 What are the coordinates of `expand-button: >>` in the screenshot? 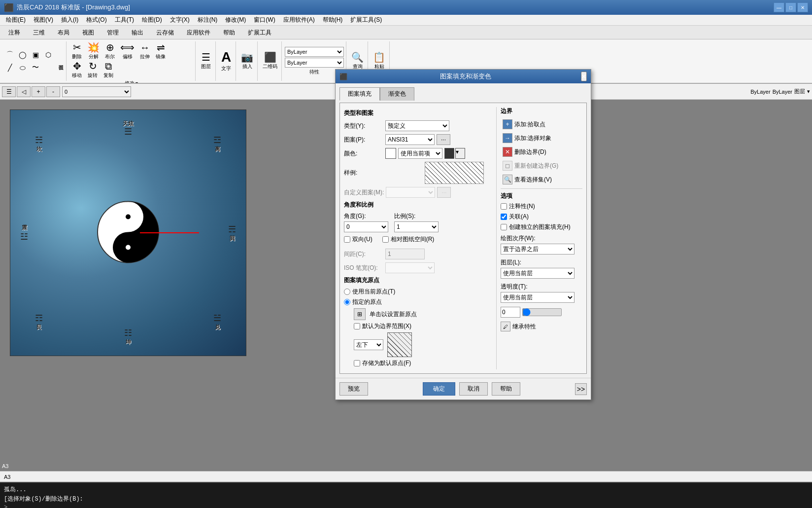 It's located at (581, 389).